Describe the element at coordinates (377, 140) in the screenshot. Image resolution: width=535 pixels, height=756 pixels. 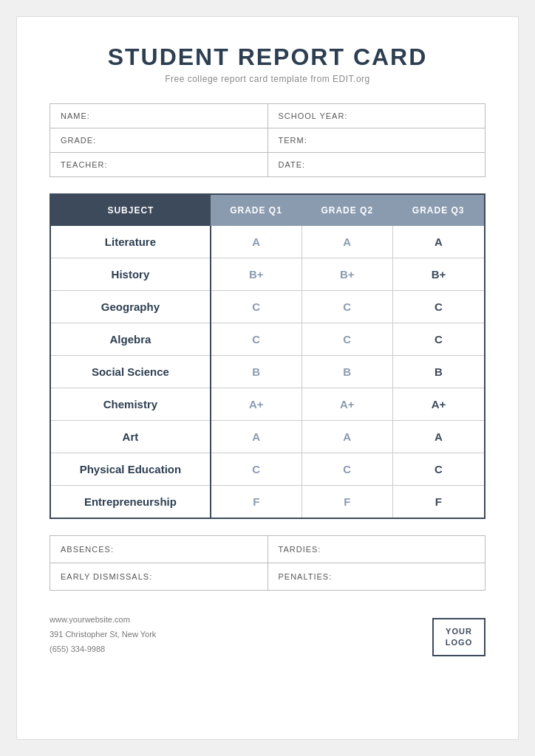
I see `term-label: TERM:` at that location.